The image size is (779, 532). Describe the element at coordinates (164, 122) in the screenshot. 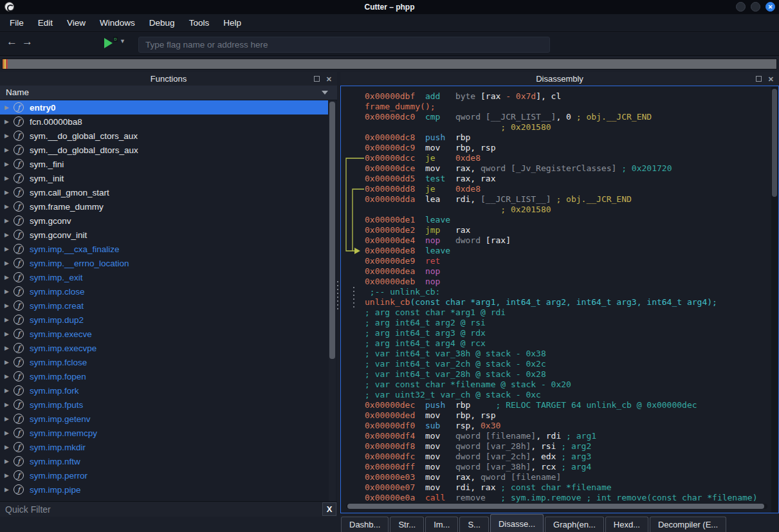

I see `function-item: ▶ƒfcn.00000ba8` at that location.